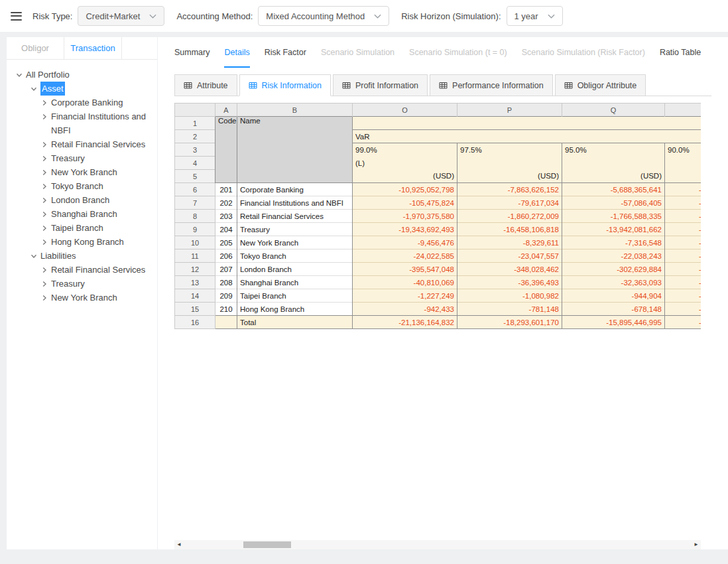  Describe the element at coordinates (510, 190) in the screenshot. I see `value-cell: -7,863,626,152` at that location.